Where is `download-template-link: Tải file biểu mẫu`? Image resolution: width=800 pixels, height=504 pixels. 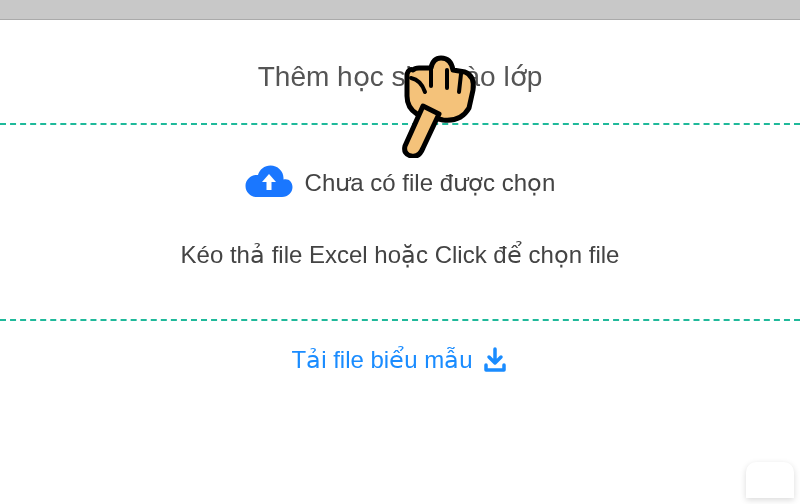 download-template-link: Tải file biểu mẫu is located at coordinates (400, 360).